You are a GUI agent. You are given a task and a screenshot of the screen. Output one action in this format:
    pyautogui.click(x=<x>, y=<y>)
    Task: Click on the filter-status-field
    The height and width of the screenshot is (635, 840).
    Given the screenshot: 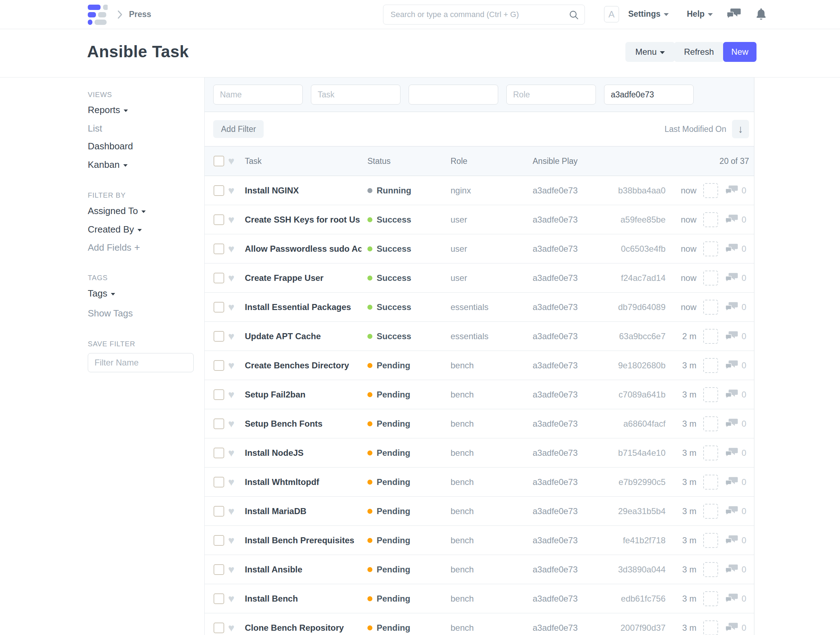 What is the action you would take?
    pyautogui.click(x=453, y=95)
    